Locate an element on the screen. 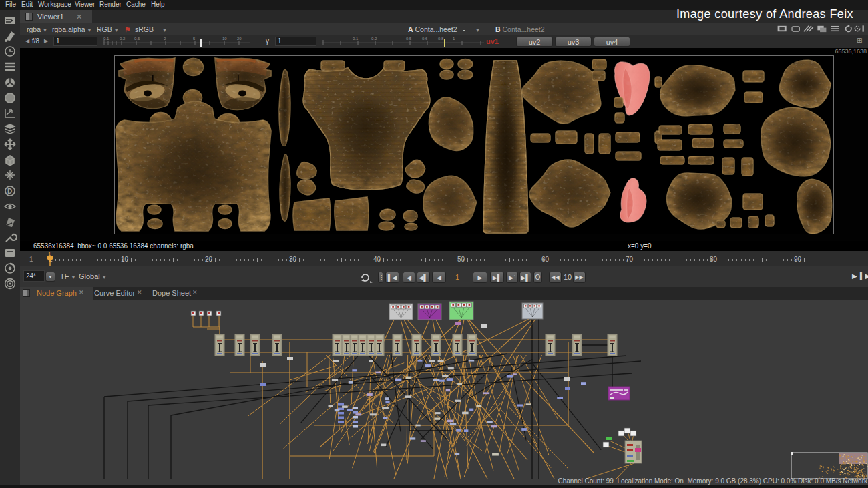  svg-text: 2 is located at coordinates (165, 39).